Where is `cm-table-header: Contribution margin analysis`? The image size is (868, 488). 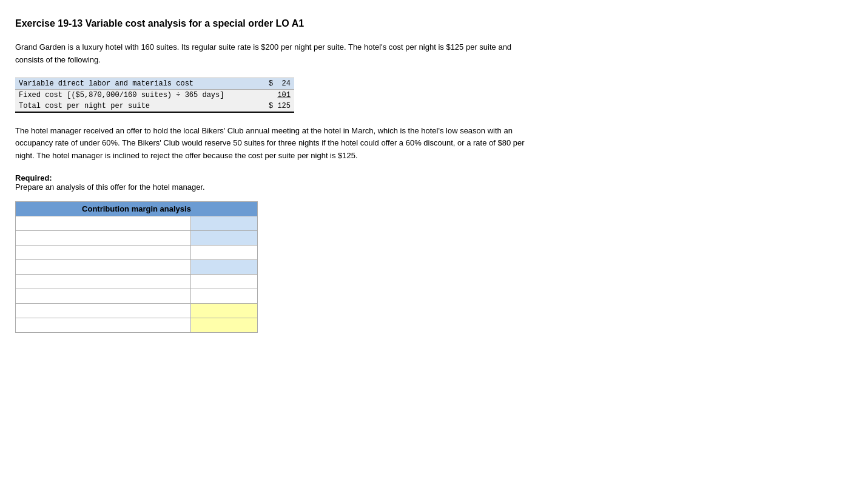 cm-table-header: Contribution margin analysis is located at coordinates (137, 209).